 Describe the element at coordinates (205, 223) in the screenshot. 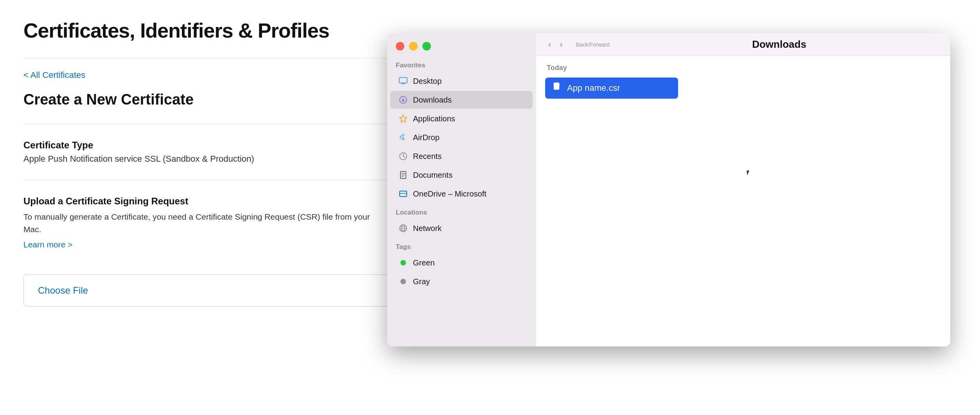

I see `upload-description: To manually generate a Certificate, you …` at that location.